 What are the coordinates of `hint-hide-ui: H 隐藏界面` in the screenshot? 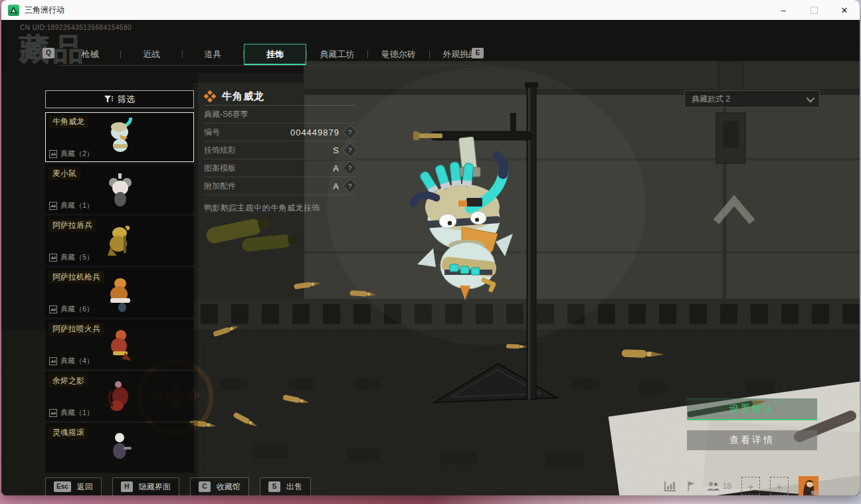 It's located at (146, 486).